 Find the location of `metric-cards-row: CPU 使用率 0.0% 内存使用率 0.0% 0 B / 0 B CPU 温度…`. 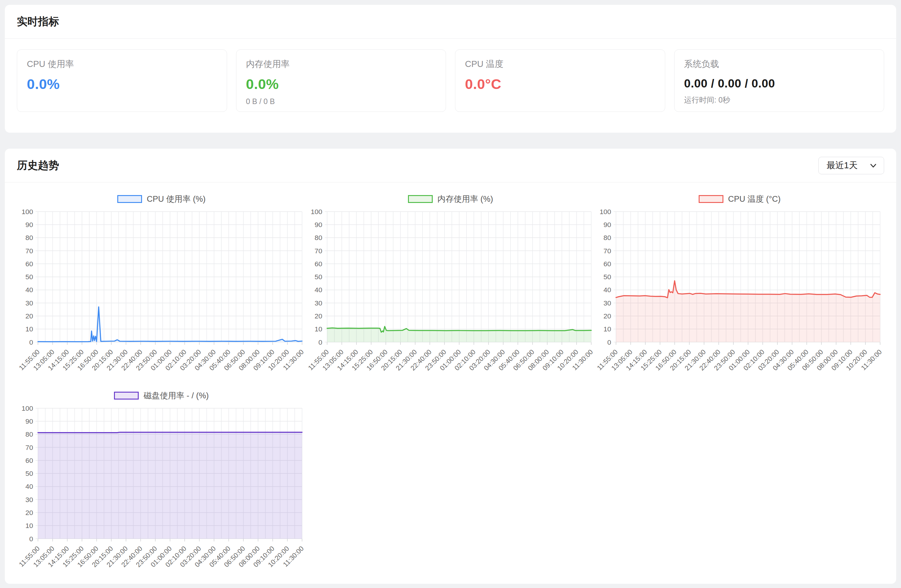

metric-cards-row: CPU 使用率 0.0% 内存使用率 0.0% 0 B / 0 B CPU 温度… is located at coordinates (450, 81).